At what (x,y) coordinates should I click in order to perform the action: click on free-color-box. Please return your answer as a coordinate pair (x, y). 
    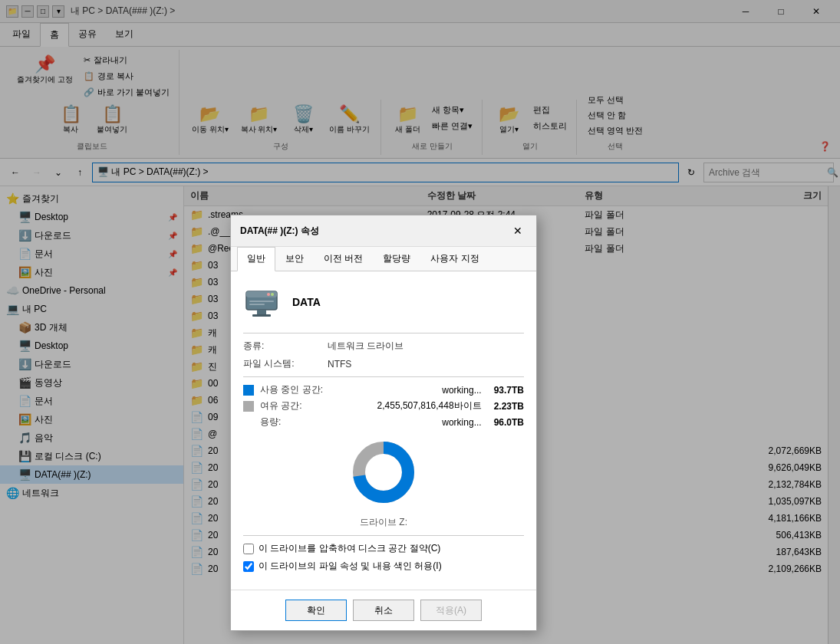
    Looking at the image, I should click on (249, 406).